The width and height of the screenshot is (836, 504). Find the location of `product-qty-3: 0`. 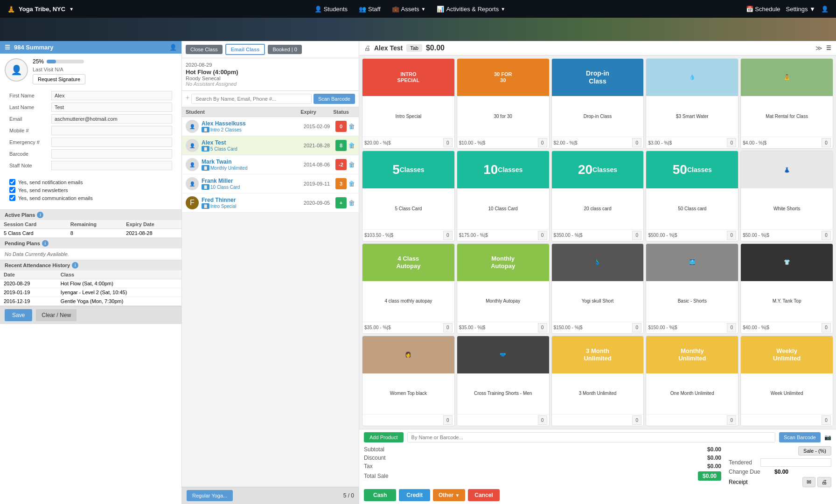

product-qty-3: 0 is located at coordinates (732, 143).